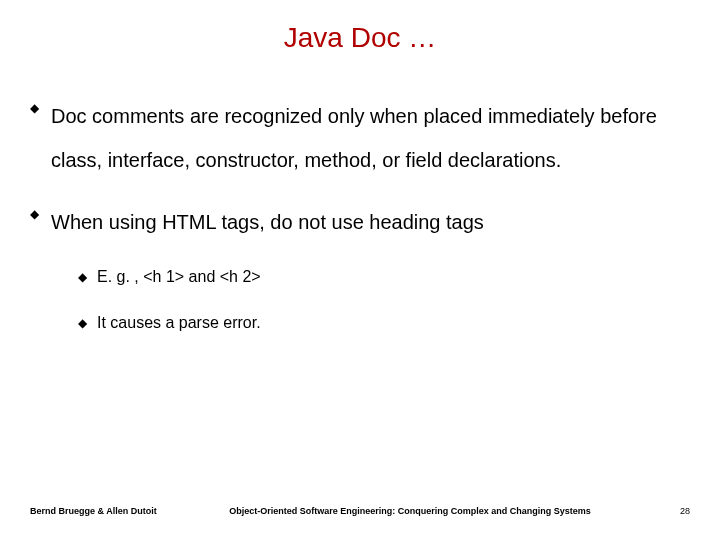 The image size is (720, 540). I want to click on footer-book-title: Object-Oriented Software Engineering: Co…, so click(410, 511).